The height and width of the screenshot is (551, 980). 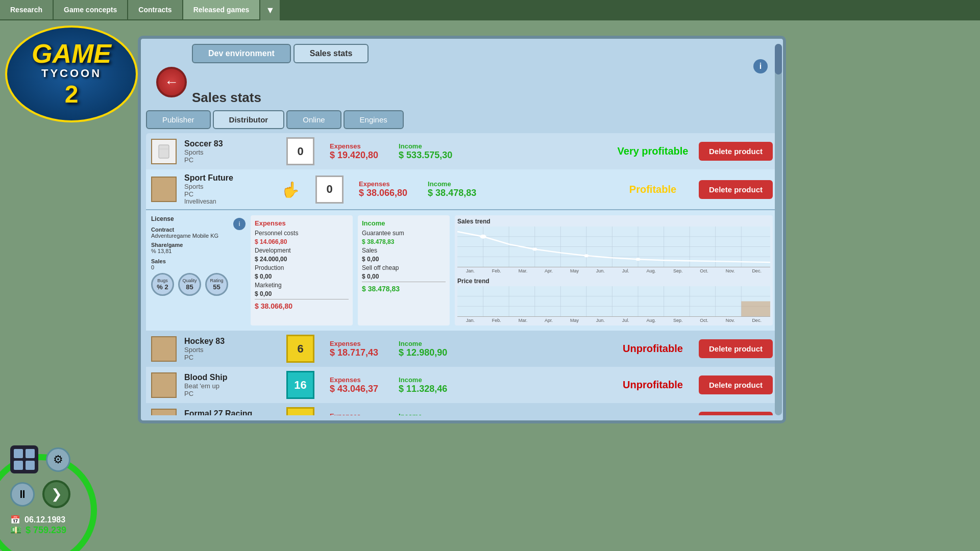 I want to click on pause-button: ⏸, so click(x=22, y=494).